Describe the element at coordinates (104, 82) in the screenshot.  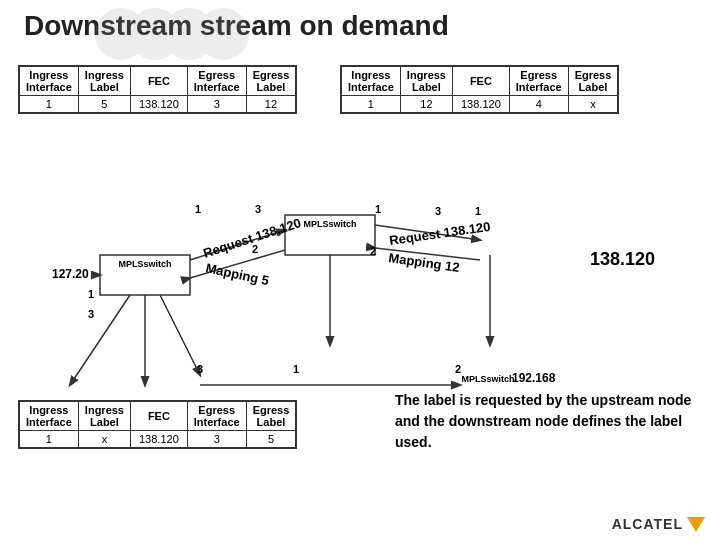
I see `col-ingress-label: IngressLabel` at that location.